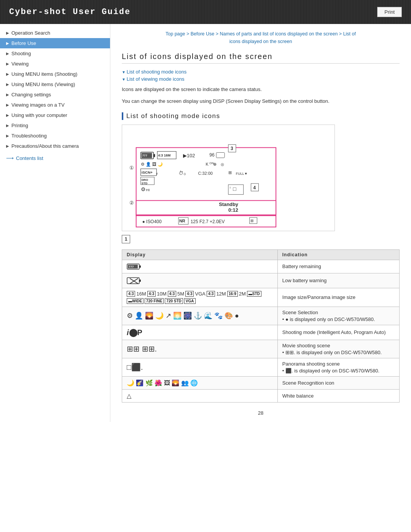 This screenshot has height=532, width=411. What do you see at coordinates (131, 294) in the screenshot?
I see `icon-4-3: 4:3` at bounding box center [131, 294].